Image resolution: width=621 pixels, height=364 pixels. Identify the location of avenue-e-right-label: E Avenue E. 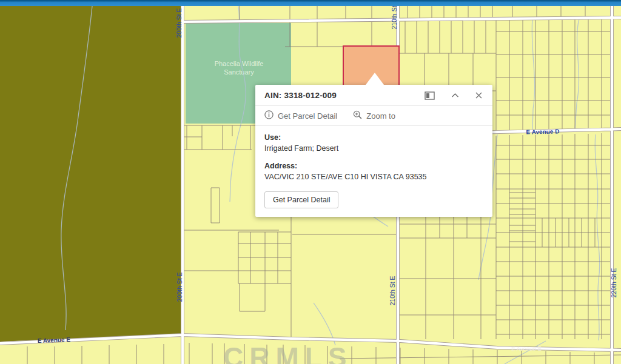
(526, 349).